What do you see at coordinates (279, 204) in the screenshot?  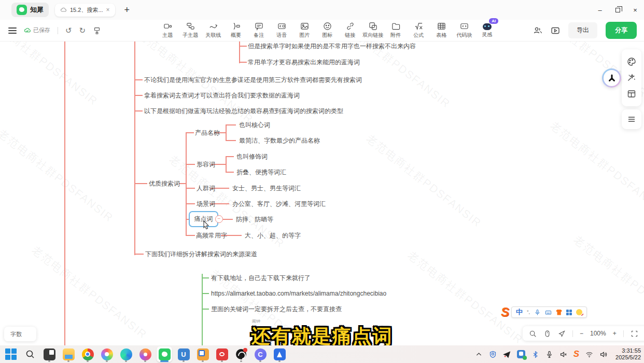 I see `mindmap-node: 办公室、客厅、沙滩、河里等词汇` at bounding box center [279, 204].